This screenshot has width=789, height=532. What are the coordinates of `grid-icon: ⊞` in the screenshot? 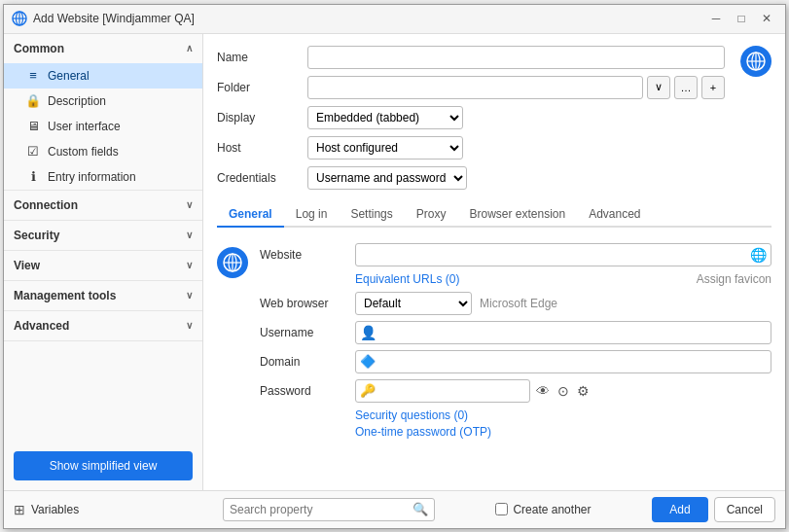 It's located at (19, 510).